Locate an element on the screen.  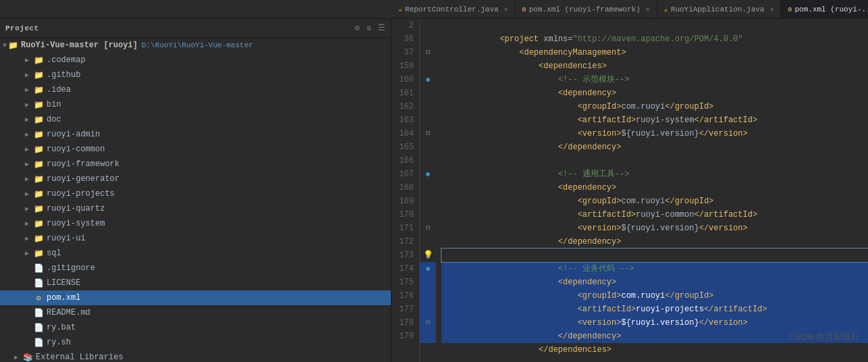
tree-item-license: ▶ 📄 LICENSE is located at coordinates (196, 283).